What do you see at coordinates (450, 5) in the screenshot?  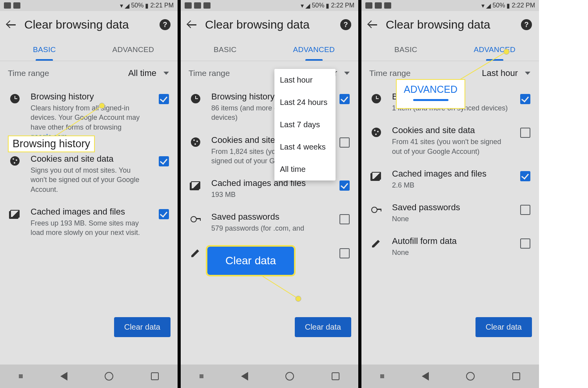 I see `status-bar: ▾ ◢ 50% ▮ 2:22 PM` at bounding box center [450, 5].